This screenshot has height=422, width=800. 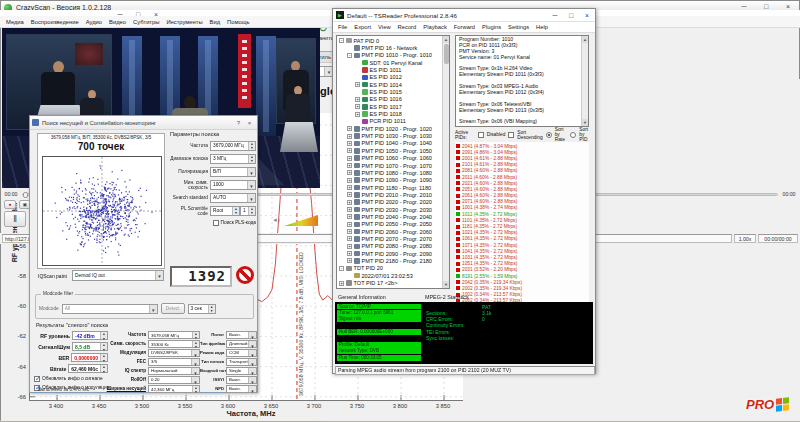 What do you see at coordinates (393, 114) in the screenshot?
I see `tree-node: +ES PID 1018` at bounding box center [393, 114].